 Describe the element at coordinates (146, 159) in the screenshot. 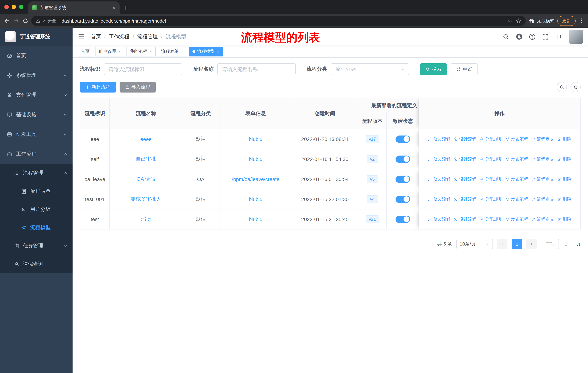

I see `process-name-link: 自己审批` at that location.